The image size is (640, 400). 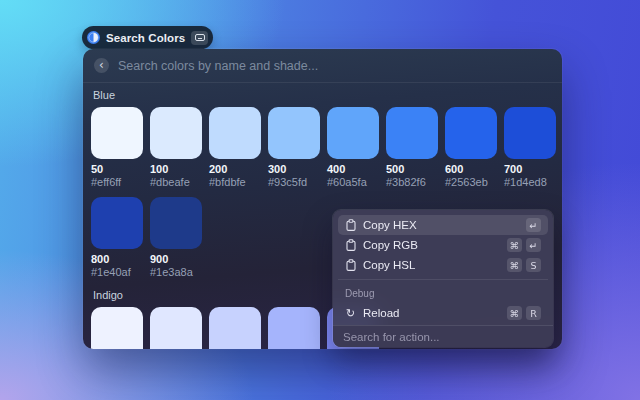 What do you see at coordinates (148, 38) in the screenshot?
I see `launcher-pill: Search Colors` at bounding box center [148, 38].